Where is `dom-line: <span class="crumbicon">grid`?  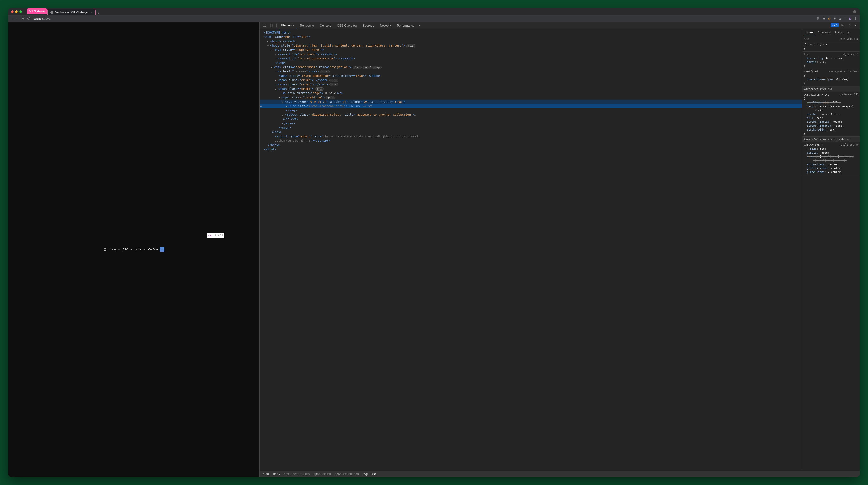
dom-line: <span class="crumbicon">grid is located at coordinates (531, 97).